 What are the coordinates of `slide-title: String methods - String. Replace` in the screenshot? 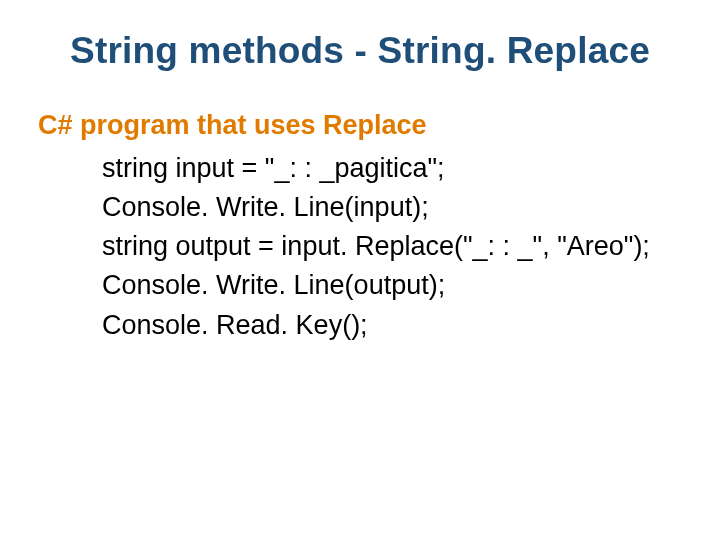 It's located at (360, 51).